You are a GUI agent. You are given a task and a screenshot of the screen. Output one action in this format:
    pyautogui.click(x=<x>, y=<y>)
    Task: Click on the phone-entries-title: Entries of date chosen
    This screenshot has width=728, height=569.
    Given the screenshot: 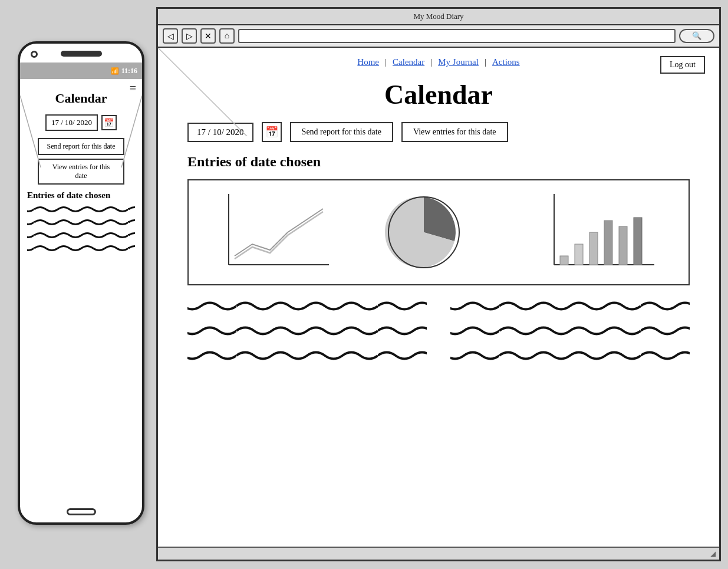 What is the action you would take?
    pyautogui.click(x=81, y=196)
    